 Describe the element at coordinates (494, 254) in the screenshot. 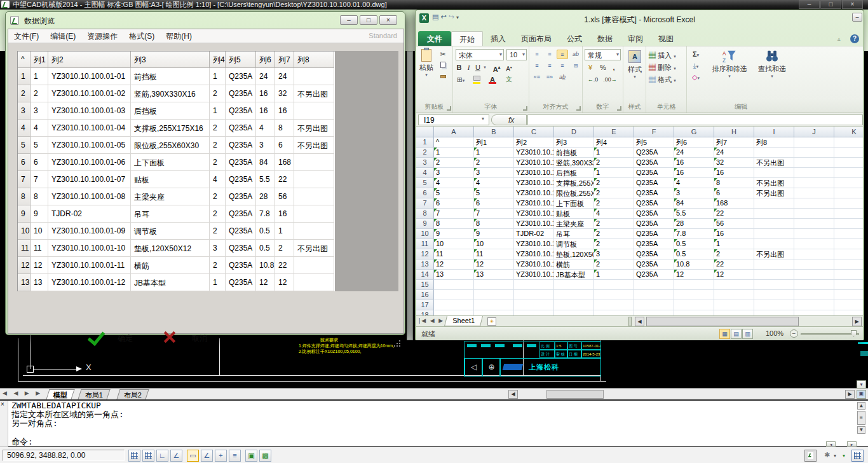

I see `cell: 11` at that location.